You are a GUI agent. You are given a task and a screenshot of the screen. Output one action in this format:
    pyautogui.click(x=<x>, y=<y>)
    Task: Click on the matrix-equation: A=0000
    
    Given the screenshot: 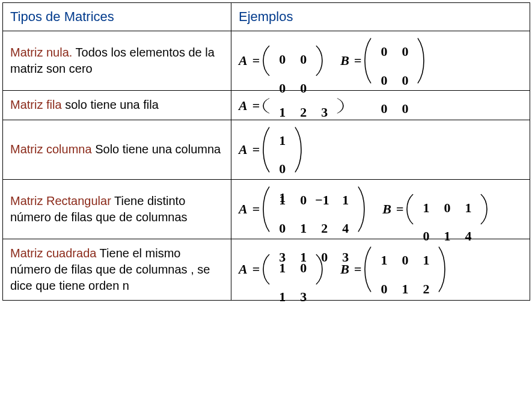 What is the action you would take?
    pyautogui.click(x=281, y=61)
    